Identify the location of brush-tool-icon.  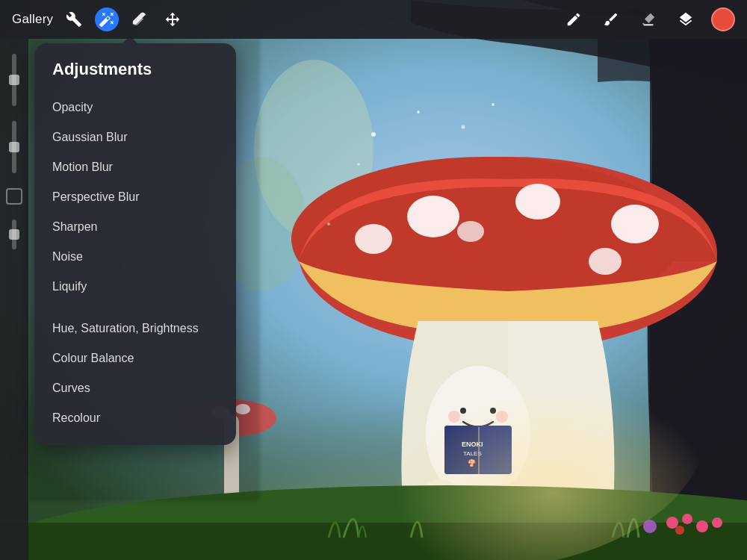
(611, 19).